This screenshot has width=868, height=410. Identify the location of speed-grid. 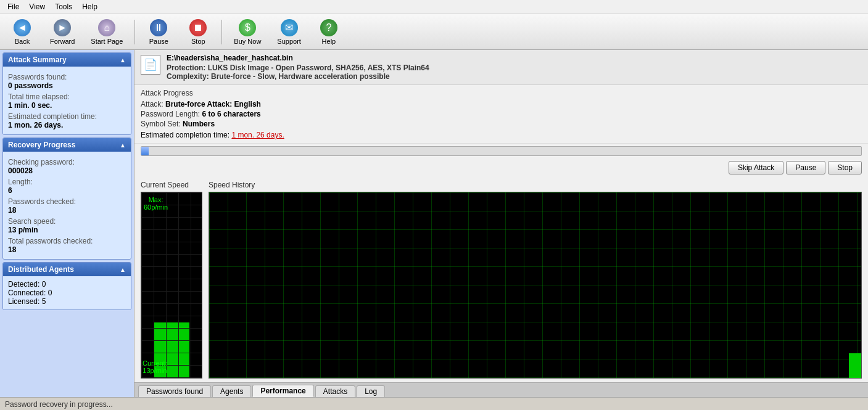
(172, 285).